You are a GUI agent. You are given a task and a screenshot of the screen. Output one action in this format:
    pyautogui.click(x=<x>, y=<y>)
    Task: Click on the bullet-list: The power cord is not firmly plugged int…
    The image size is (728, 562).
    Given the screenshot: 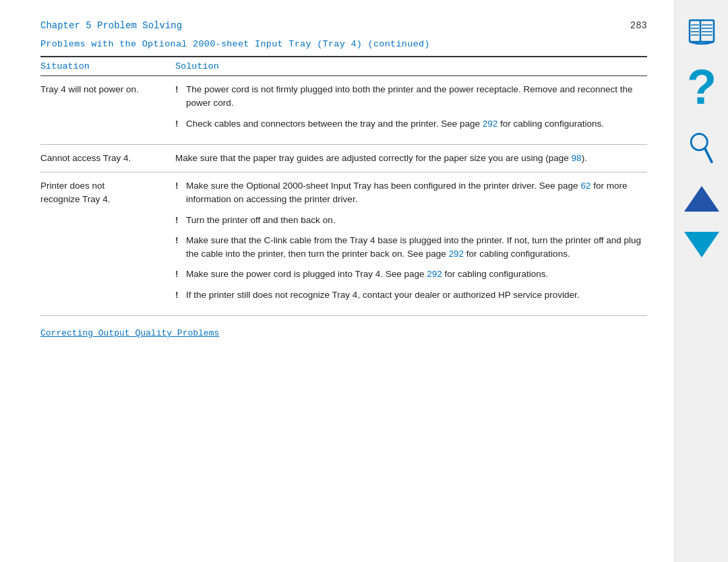 What is the action you would take?
    pyautogui.click(x=408, y=106)
    